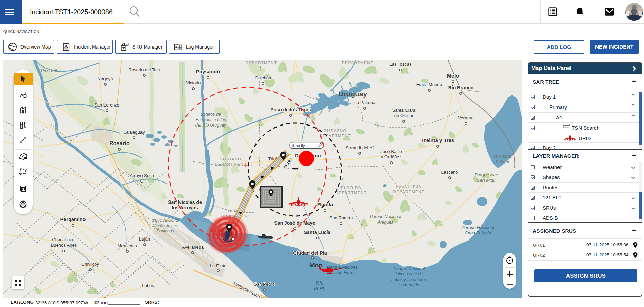 This screenshot has width=644, height=307. What do you see at coordinates (478, 233) in the screenshot?
I see `svg-text: Cabo Polonio` at bounding box center [478, 233].